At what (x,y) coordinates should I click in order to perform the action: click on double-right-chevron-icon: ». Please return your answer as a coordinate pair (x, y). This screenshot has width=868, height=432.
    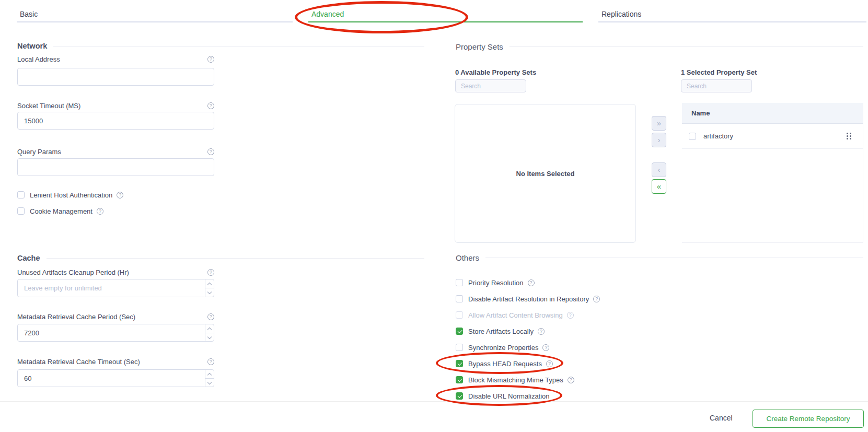
    Looking at the image, I should click on (659, 123).